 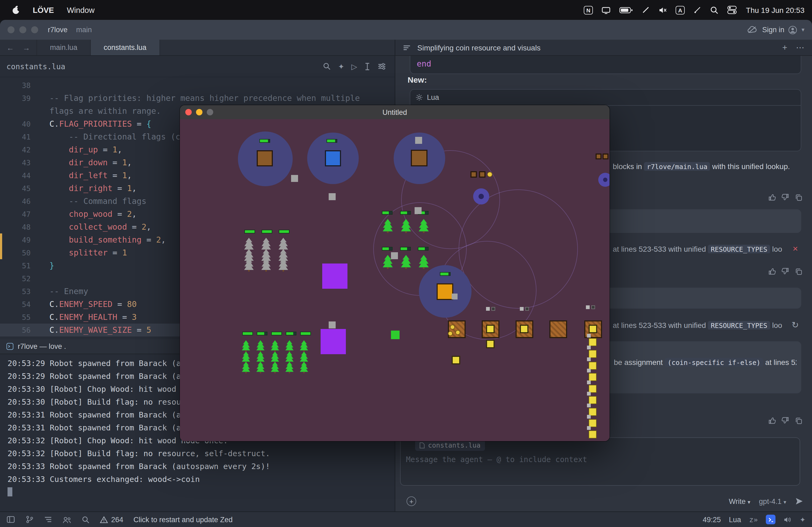 I want to click on run-icon: ▷, so click(x=354, y=66).